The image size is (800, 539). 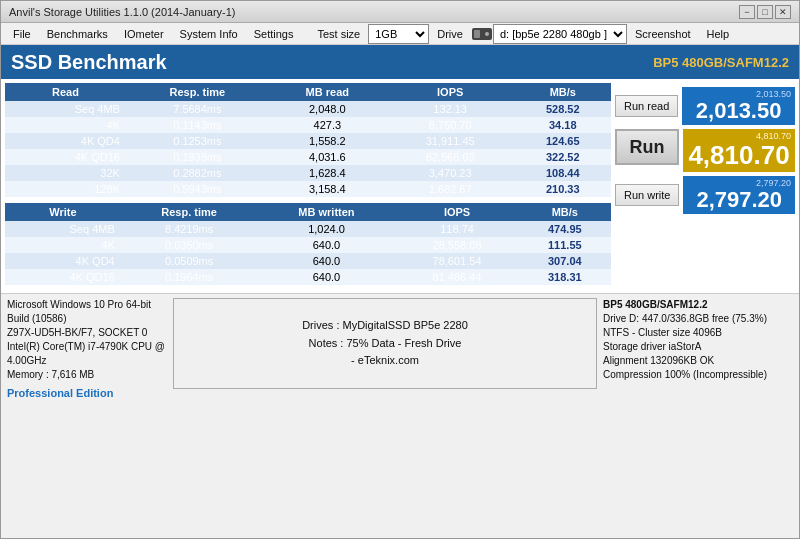 What do you see at coordinates (328, 189) in the screenshot?
I see `read-mb: 3,158.4` at bounding box center [328, 189].